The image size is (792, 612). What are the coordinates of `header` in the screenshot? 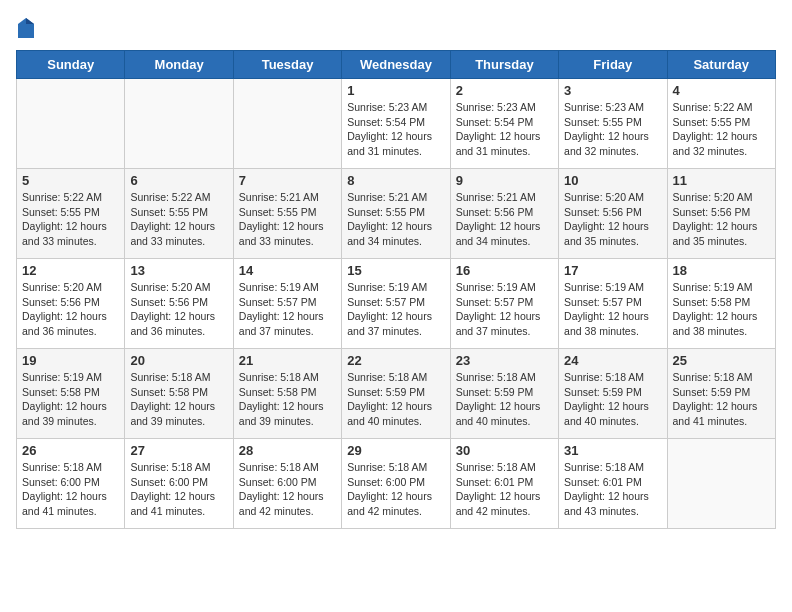 It's located at (396, 28).